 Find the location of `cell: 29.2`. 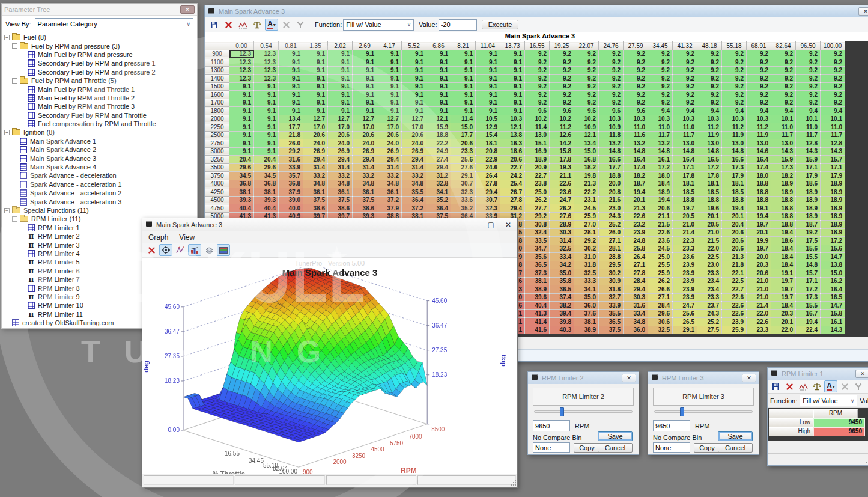

cell: 29.2 is located at coordinates (586, 241).